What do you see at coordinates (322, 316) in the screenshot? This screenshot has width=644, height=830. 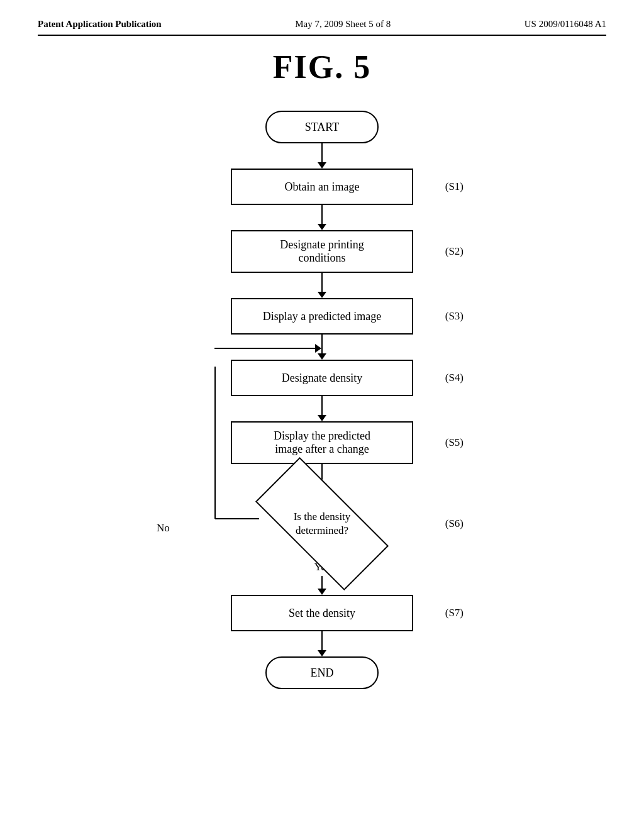 I see `step-s3: Display a predicted image` at bounding box center [322, 316].